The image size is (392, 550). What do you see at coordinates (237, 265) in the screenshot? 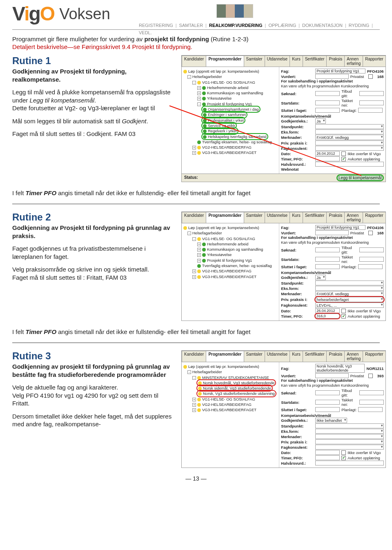
I see `tree-node: Tverrfaglig eksamen, helse- og sosialfag` at bounding box center [237, 265].